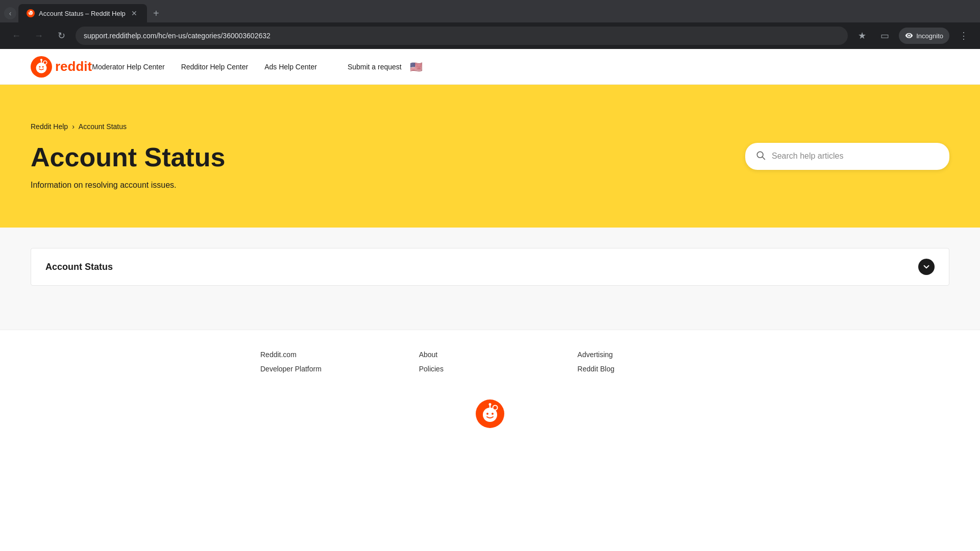  Describe the element at coordinates (855, 156) in the screenshot. I see `search-input` at that location.